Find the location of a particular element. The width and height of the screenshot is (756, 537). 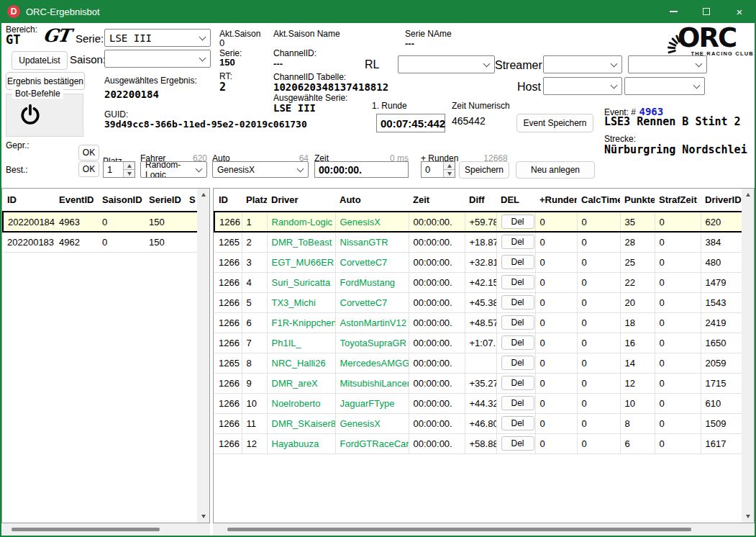

cell-del: Del is located at coordinates (516, 423).